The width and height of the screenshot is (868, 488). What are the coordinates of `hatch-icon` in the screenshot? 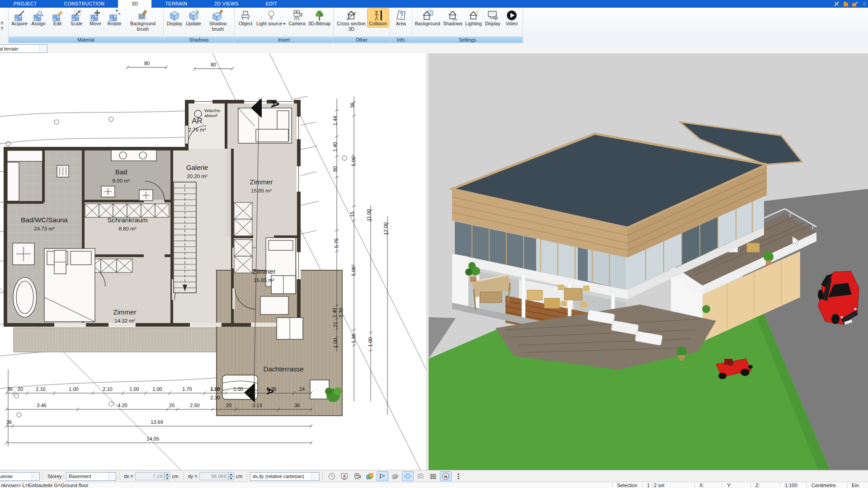 It's located at (395, 476).